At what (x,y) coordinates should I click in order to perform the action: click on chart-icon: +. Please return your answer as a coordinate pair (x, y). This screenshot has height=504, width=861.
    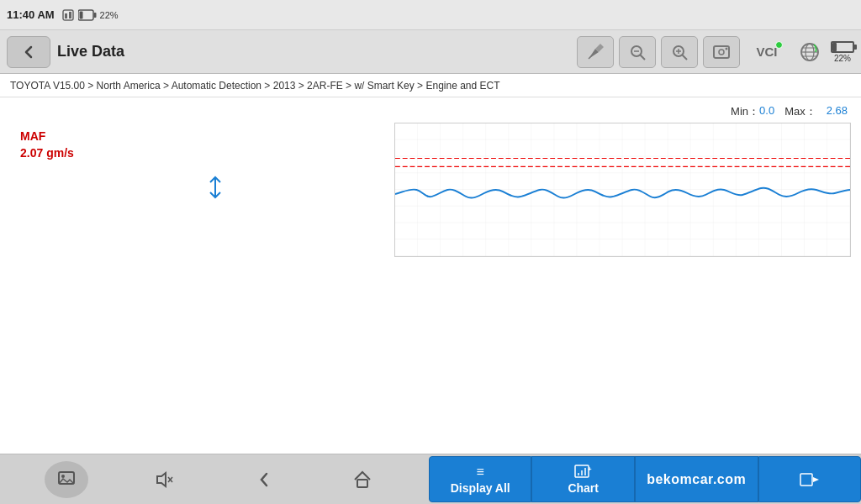
    Looking at the image, I should click on (584, 472).